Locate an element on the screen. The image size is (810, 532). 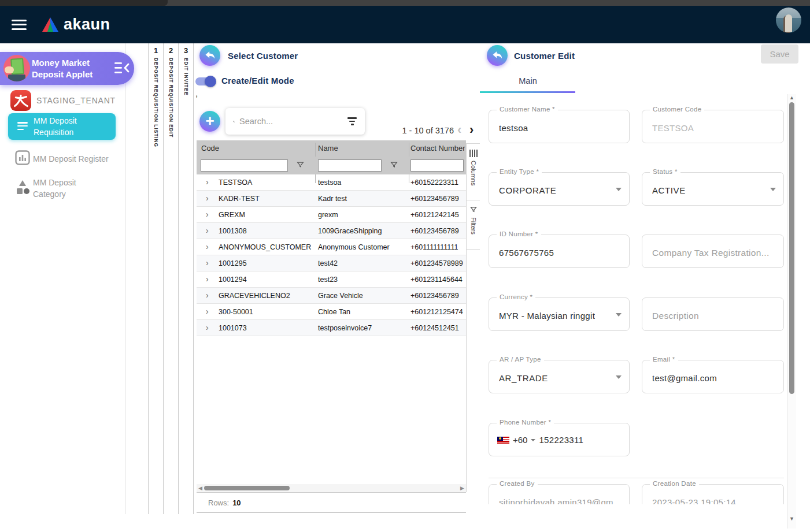
status-select: Status * ACTIVE is located at coordinates (713, 189).